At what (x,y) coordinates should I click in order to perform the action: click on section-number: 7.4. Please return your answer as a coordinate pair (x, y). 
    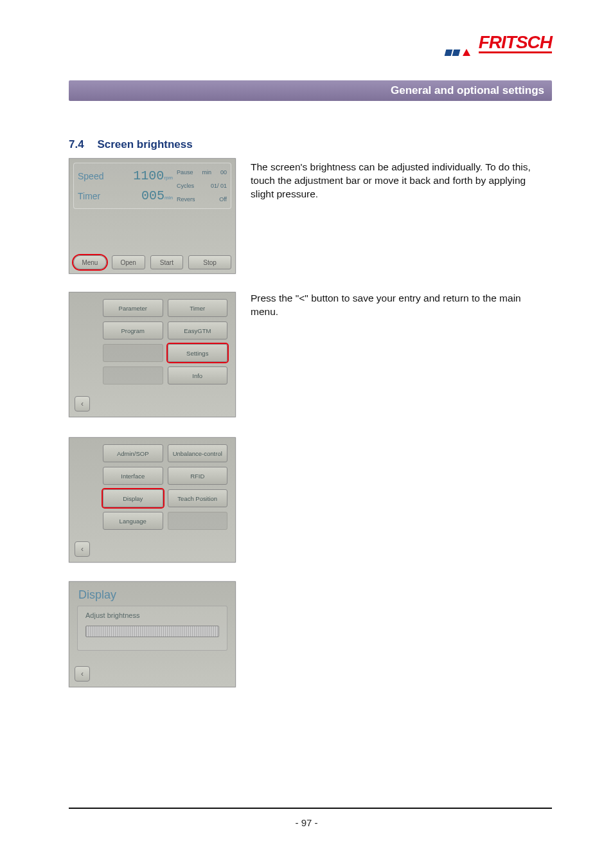
    Looking at the image, I should click on (76, 144).